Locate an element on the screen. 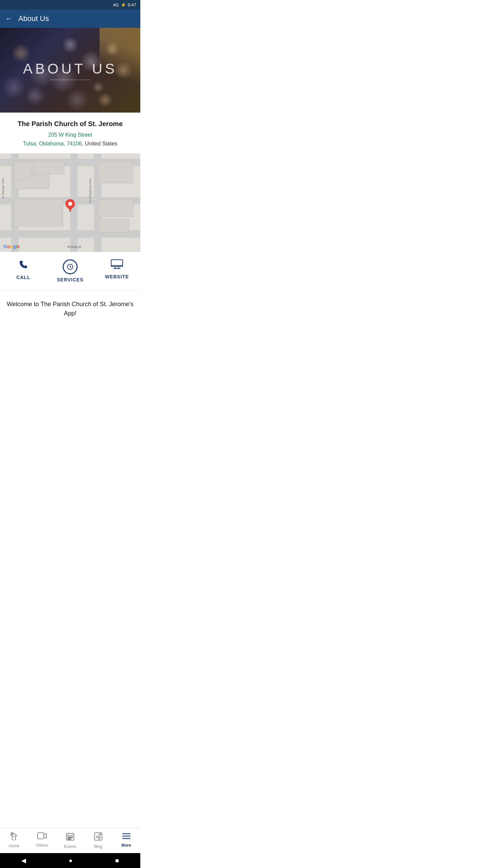  g-letter-1: G is located at coordinates (5, 246).